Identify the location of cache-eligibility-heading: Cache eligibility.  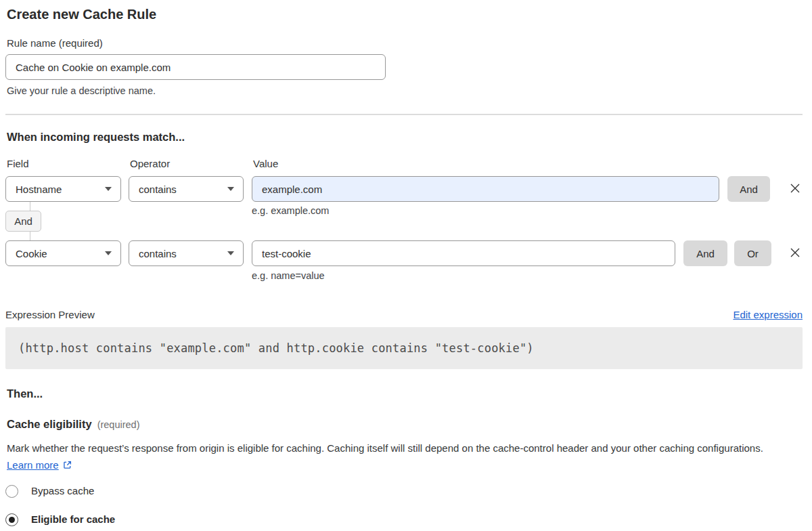
(49, 424).